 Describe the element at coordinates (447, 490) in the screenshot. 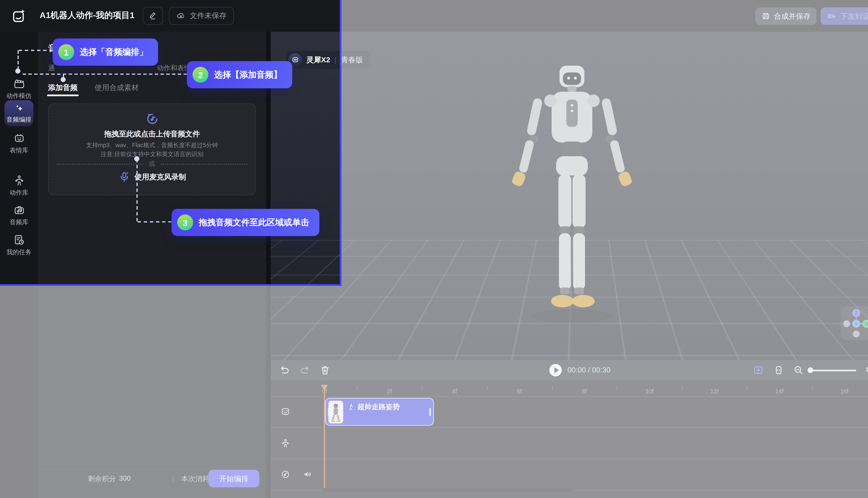

I see `timeline-scrollbar` at that location.